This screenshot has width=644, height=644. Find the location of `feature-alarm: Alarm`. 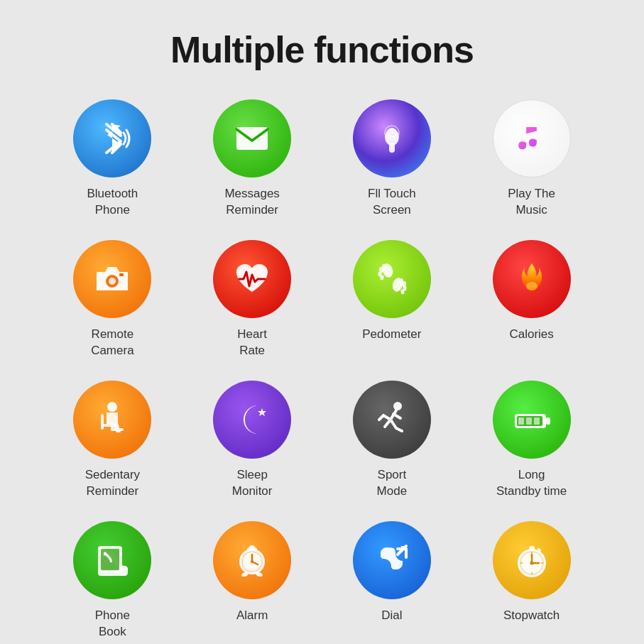

feature-alarm: Alarm is located at coordinates (253, 581).